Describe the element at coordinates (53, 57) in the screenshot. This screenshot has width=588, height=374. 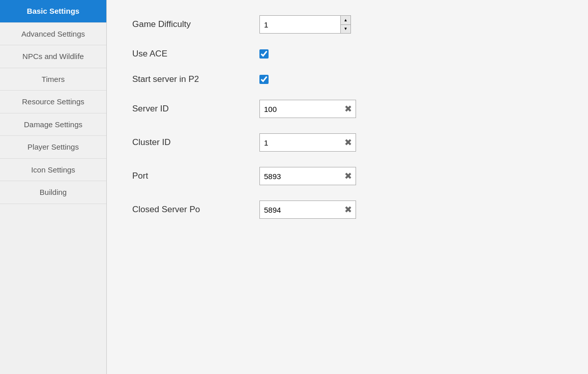
I see `sidebar-item-npcs-wildlife: NPCs and Wildlife` at that location.